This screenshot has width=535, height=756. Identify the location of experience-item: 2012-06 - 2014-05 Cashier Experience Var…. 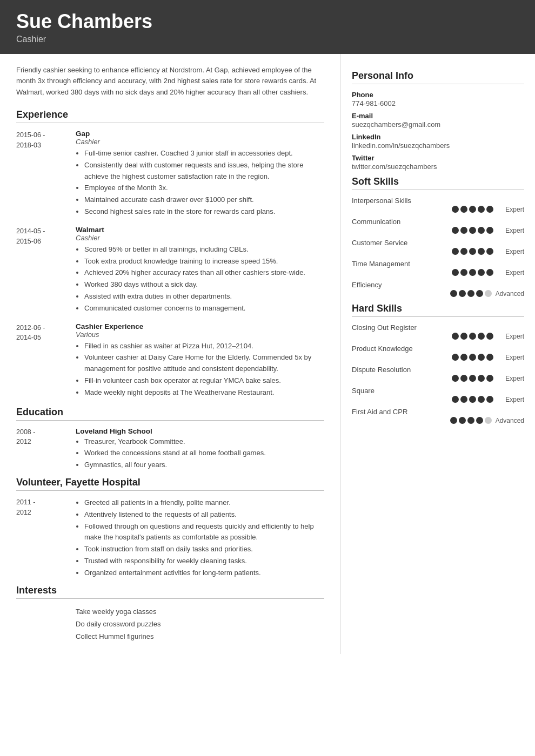
(170, 361).